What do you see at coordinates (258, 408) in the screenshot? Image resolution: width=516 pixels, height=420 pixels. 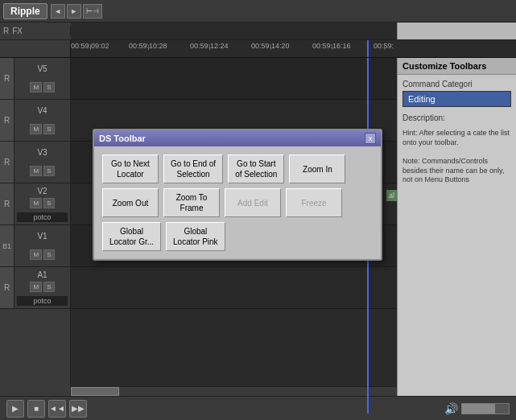 I see `bottom-bar: ▶ ■ ◄◄ ▶▶ 🔊` at bounding box center [258, 408].